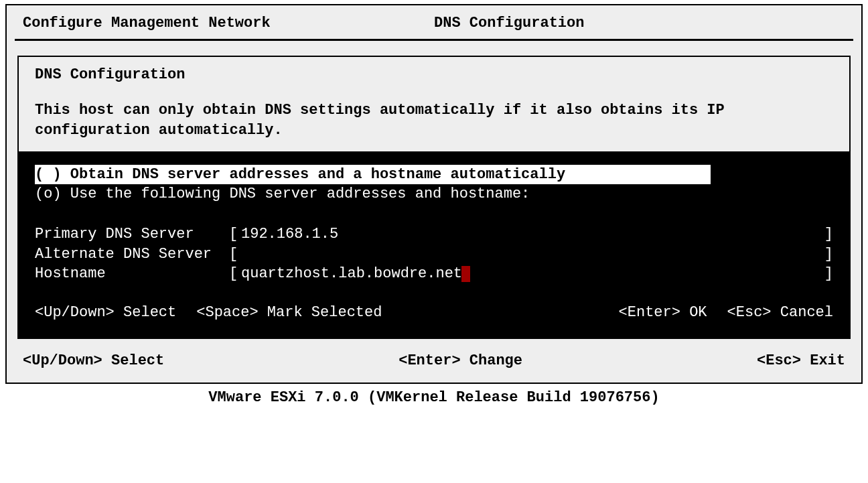 The image size is (868, 483). I want to click on radio-auto-label: Obtain DNS server addresses and a hostna…, so click(317, 174).